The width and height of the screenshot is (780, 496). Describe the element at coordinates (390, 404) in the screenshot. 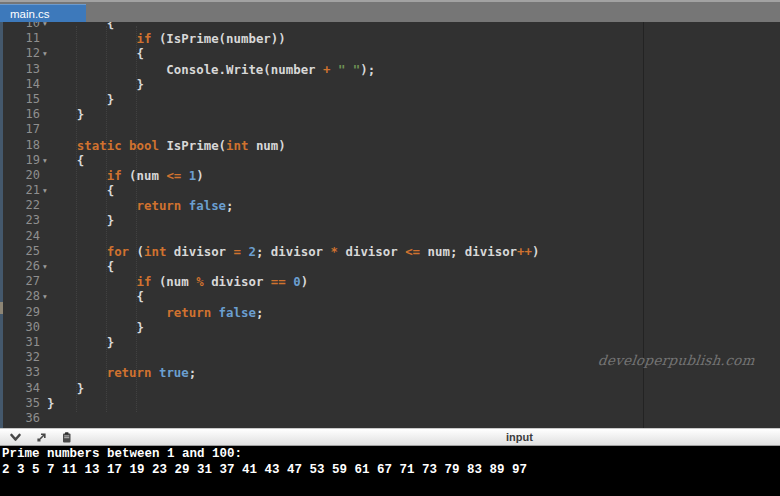

I see `code-line: 35}` at that location.